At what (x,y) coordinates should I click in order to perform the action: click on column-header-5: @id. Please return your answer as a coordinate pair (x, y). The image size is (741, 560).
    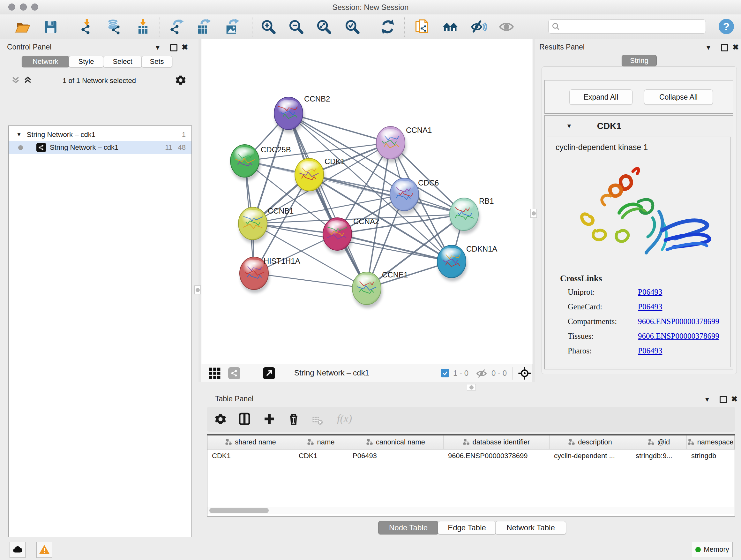
    Looking at the image, I should click on (659, 442).